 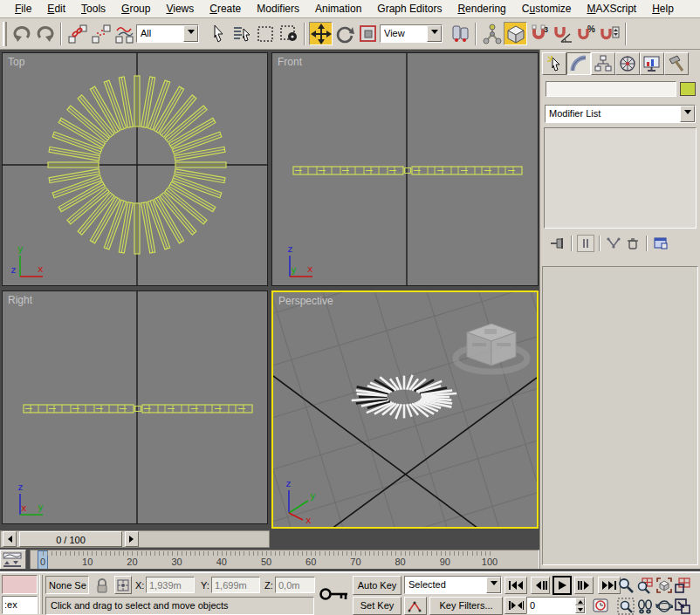 I want to click on current-frame-input, so click(x=552, y=605).